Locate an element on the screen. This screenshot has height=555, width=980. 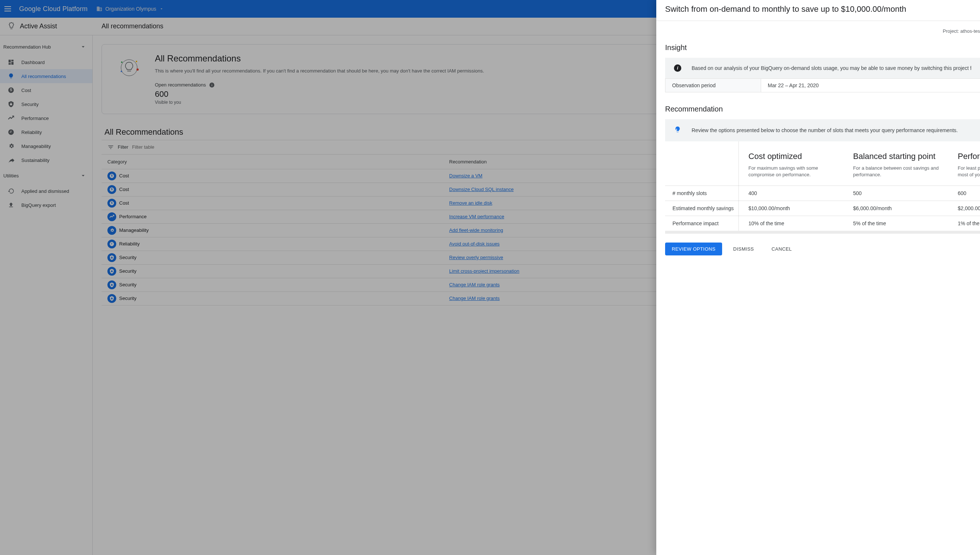
option-column-header: PerformanceFor least possible performanc… is located at coordinates (966, 164).